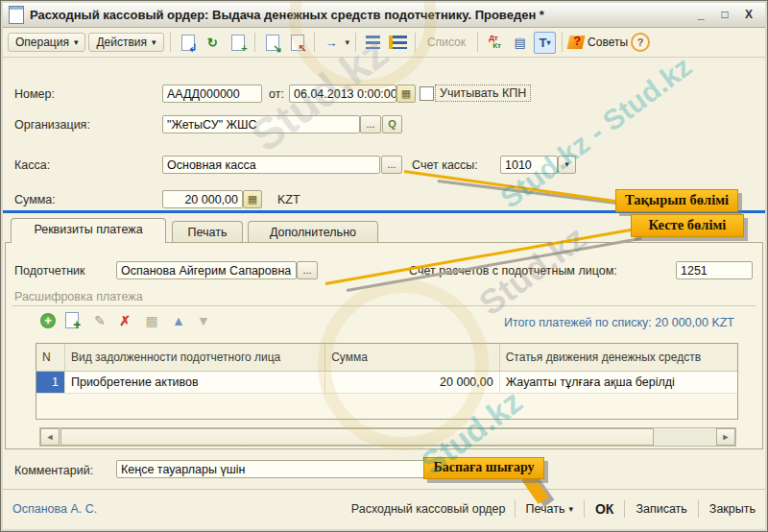 The height and width of the screenshot is (532, 768). I want to click on column-header-debt-type: Вид задолженности подотчетного лица, so click(196, 357).